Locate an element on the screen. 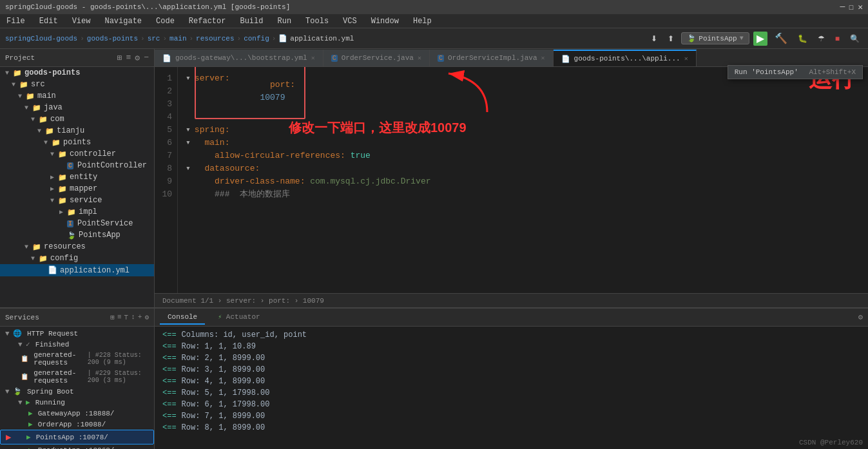 The width and height of the screenshot is (868, 449). settings-icon: ⚙ is located at coordinates (137, 58).